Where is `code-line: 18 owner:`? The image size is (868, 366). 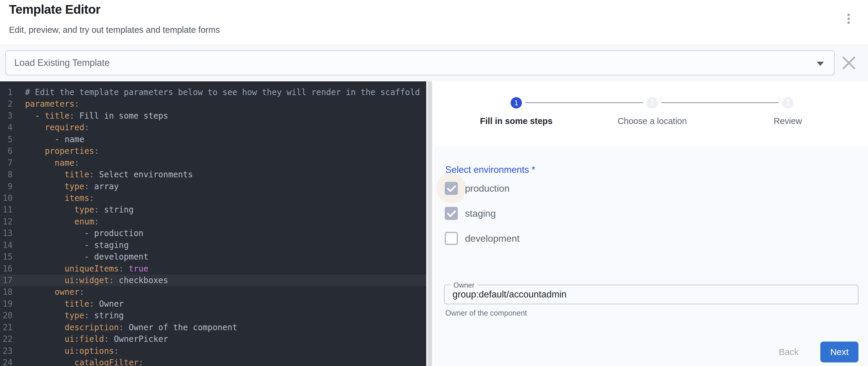 code-line: 18 owner: is located at coordinates (213, 292).